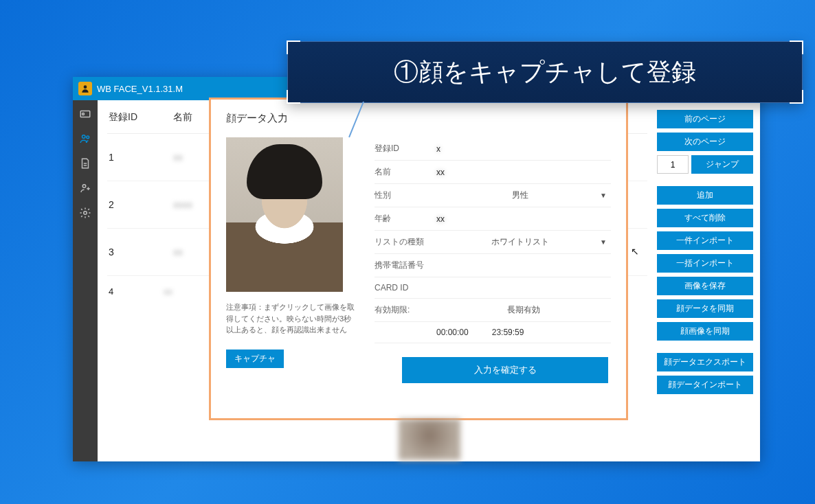 The width and height of the screenshot is (815, 504). What do you see at coordinates (705, 385) in the screenshot?
I see `import-facedata-button: 顔データインポート` at bounding box center [705, 385].